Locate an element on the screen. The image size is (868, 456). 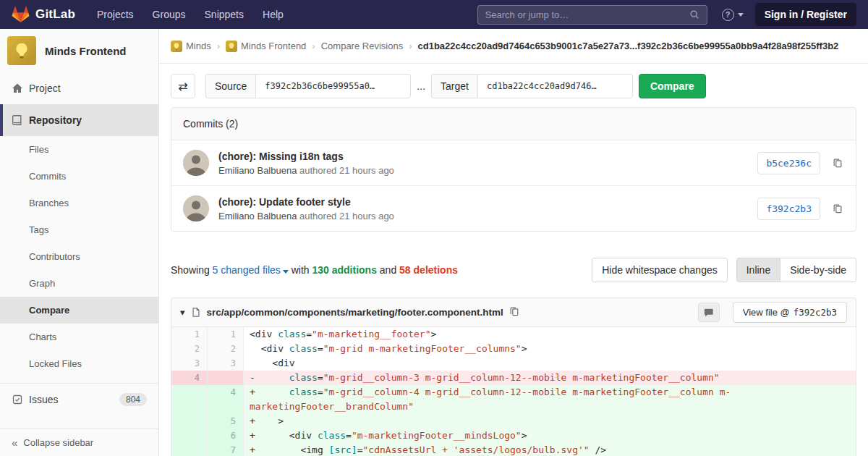
commit-sha-button: f392c2b3 is located at coordinates (788, 208).